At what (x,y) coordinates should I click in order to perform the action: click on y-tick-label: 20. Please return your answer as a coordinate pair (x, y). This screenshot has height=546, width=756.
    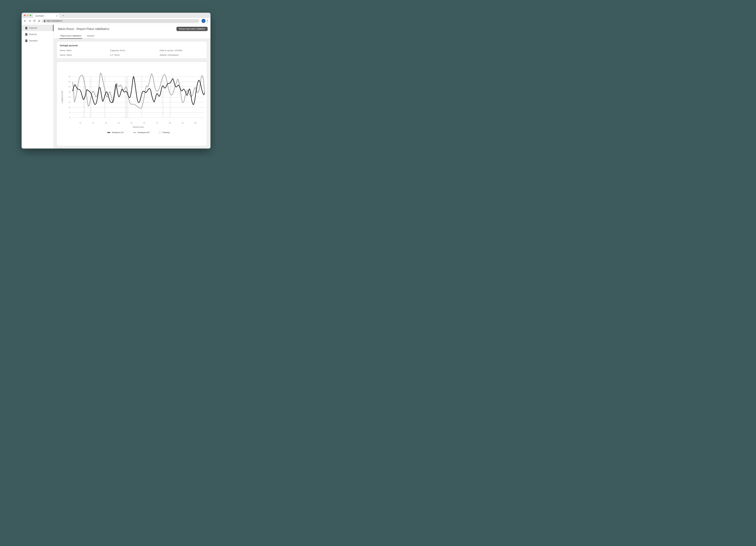
    Looking at the image, I should click on (69, 97).